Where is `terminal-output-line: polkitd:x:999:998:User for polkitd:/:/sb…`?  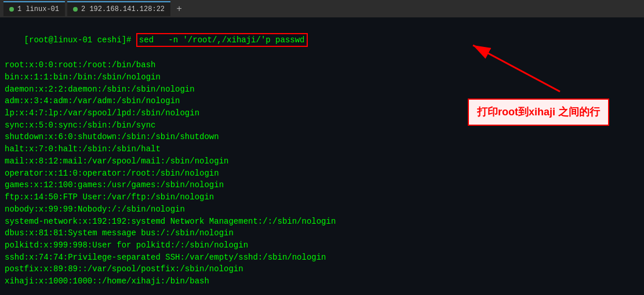
terminal-output-line: polkitd:x:999:998:User for polkitd:/:/sb… is located at coordinates (322, 246).